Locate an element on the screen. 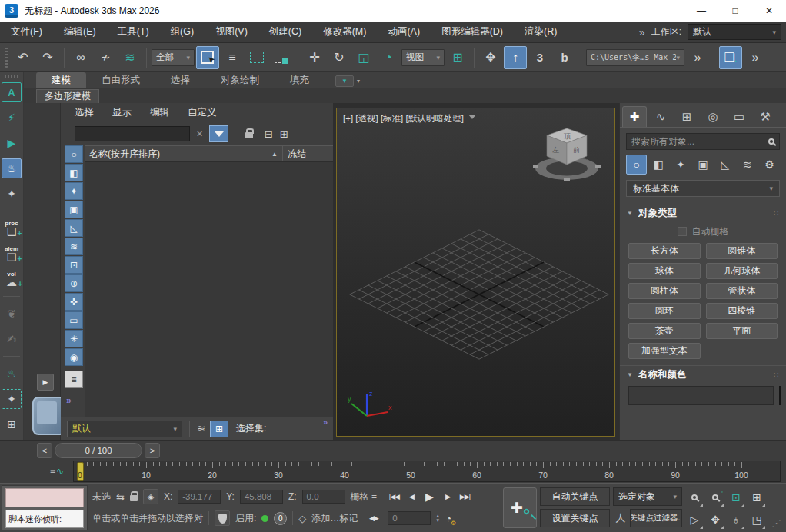 The image size is (786, 532). ribbon-minimize-icon: ▼ is located at coordinates (345, 81).